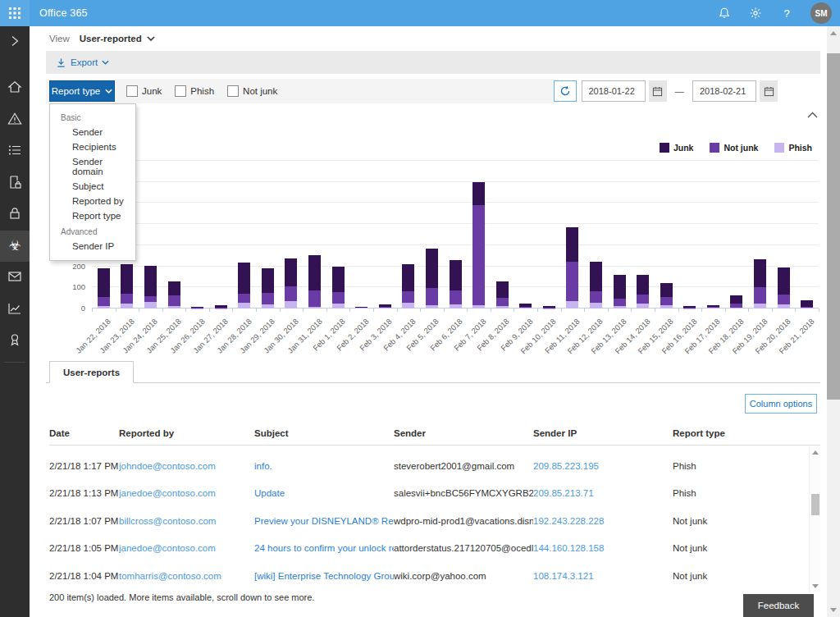 This screenshot has height=617, width=840. I want to click on legend-item-not-junk: Not junk, so click(733, 148).